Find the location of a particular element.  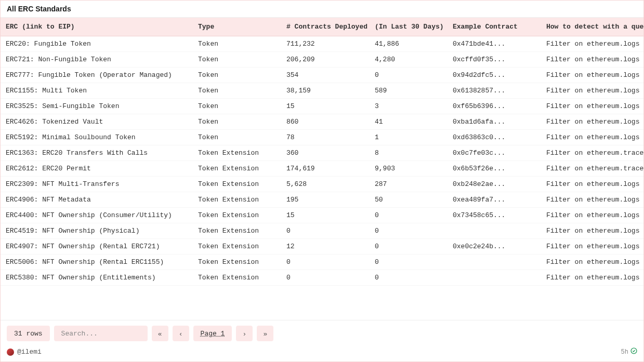

table-row: ERC4907: NFT Ownership (Rental ERC721)To… is located at coordinates (322, 247).